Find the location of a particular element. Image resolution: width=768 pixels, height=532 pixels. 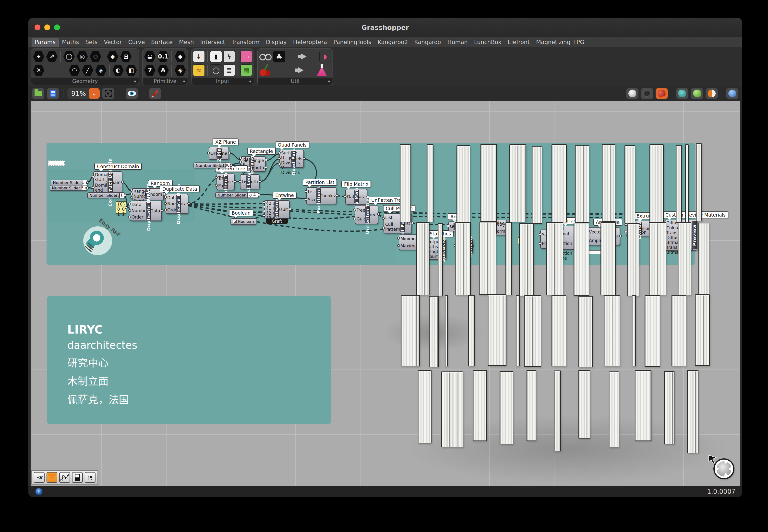

zoom-dropdown-button: ⌄ is located at coordinates (94, 93).